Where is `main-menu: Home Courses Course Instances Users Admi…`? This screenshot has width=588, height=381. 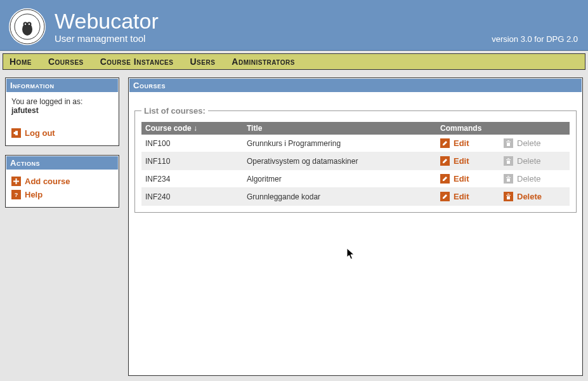
main-menu: Home Courses Course Instances Users Admi… is located at coordinates (294, 62).